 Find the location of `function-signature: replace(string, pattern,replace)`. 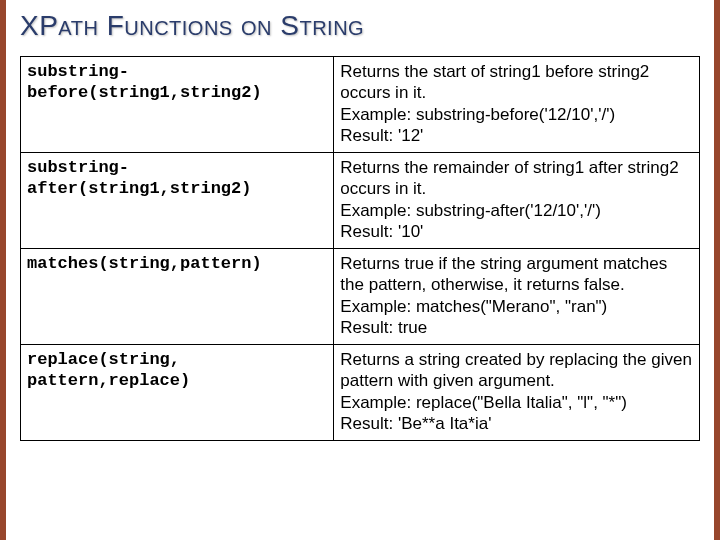

function-signature: replace(string, pattern,replace) is located at coordinates (178, 393).